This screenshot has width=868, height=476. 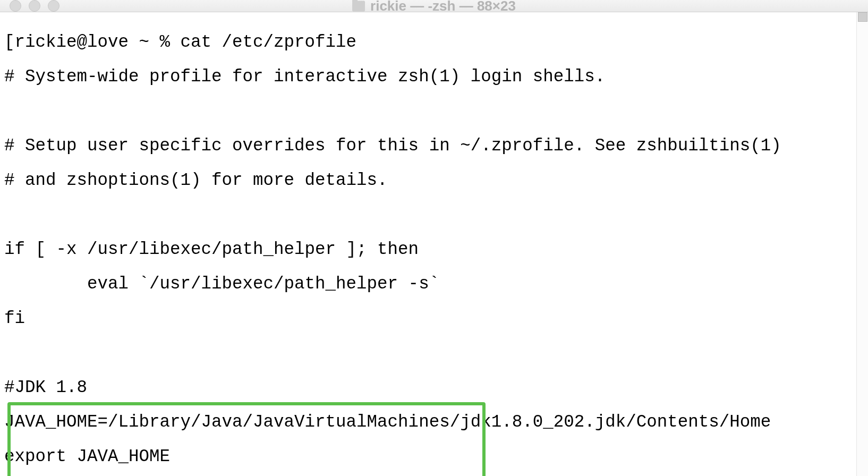 I want to click on scrollbar, so click(x=862, y=244).